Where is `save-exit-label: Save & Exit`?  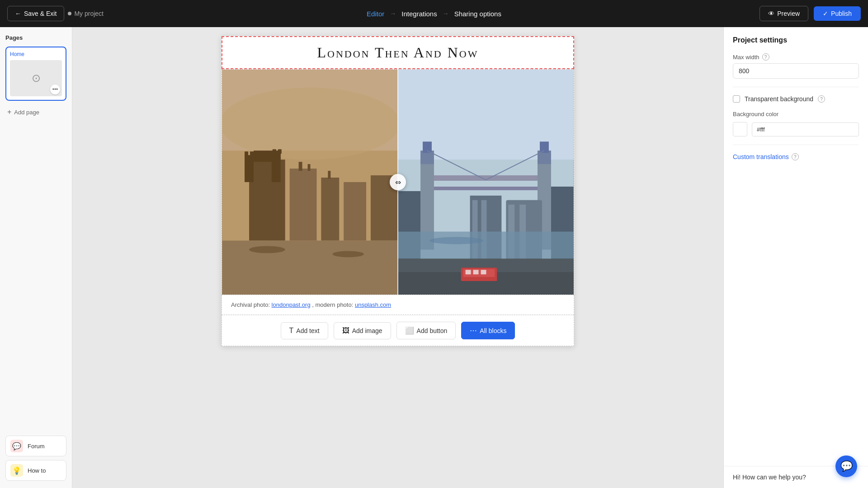
save-exit-label: Save & Exit is located at coordinates (40, 14).